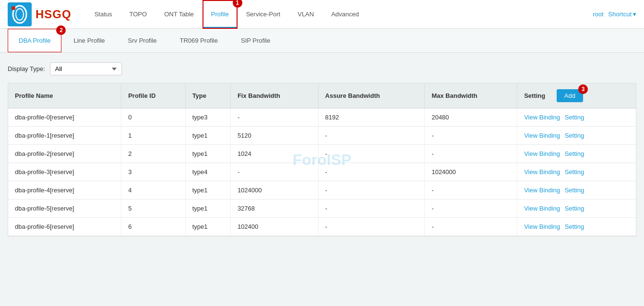 This screenshot has width=644, height=306. What do you see at coordinates (255, 40) in the screenshot?
I see `tab-sip-profile: SIP Profile` at bounding box center [255, 40].